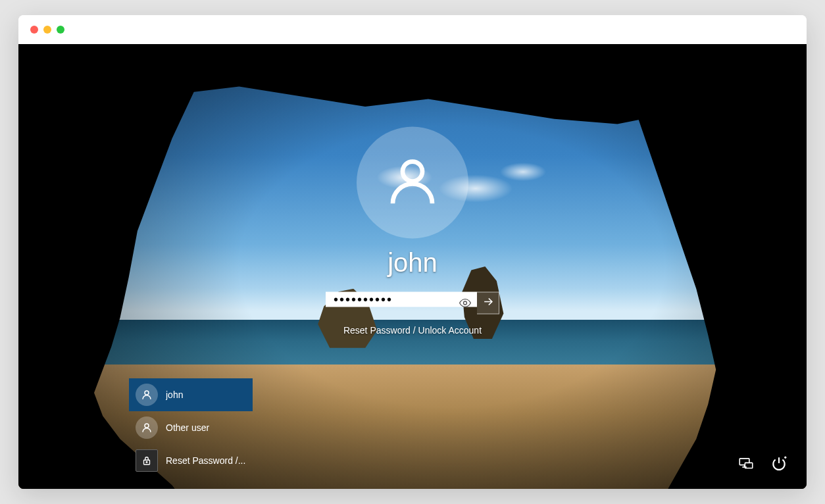 The height and width of the screenshot is (504, 825). I want to click on user-avatar-large, so click(413, 182).